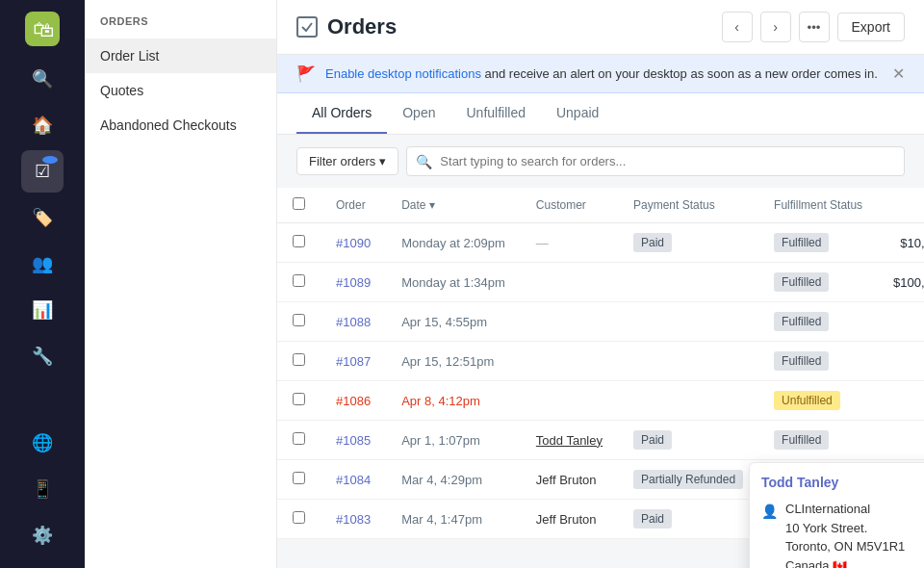  What do you see at coordinates (403, 73) in the screenshot?
I see `notification-link: Enable desktop notifications` at bounding box center [403, 73].